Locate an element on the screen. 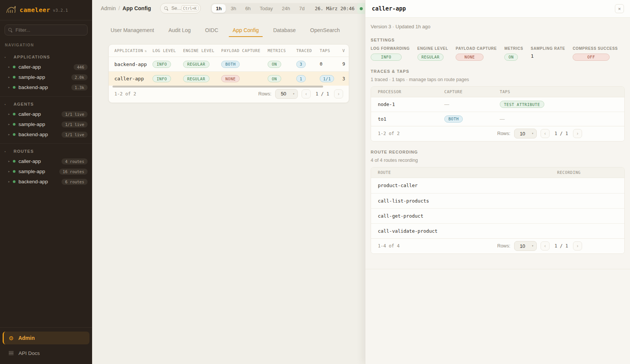 The image size is (630, 364). filter-magnifier-icon is located at coordinates (11, 30).